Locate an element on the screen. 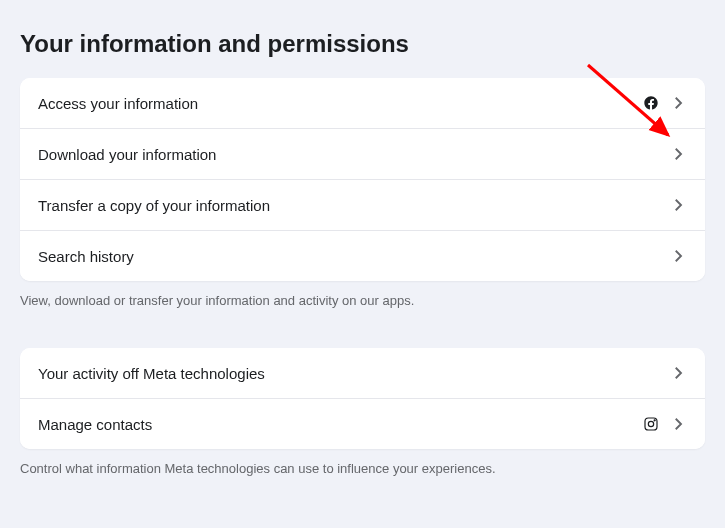 This screenshot has height=528, width=725. row-manage-contacts: Manage contacts is located at coordinates (362, 424).